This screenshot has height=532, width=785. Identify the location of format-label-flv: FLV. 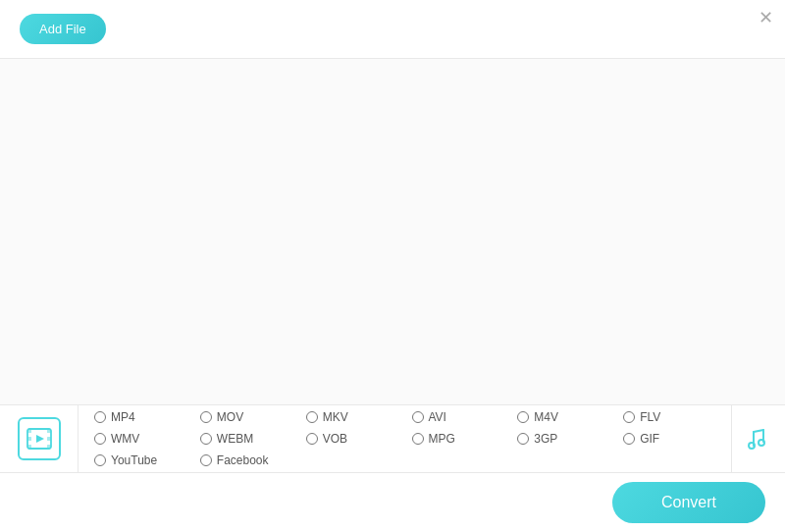
(650, 417).